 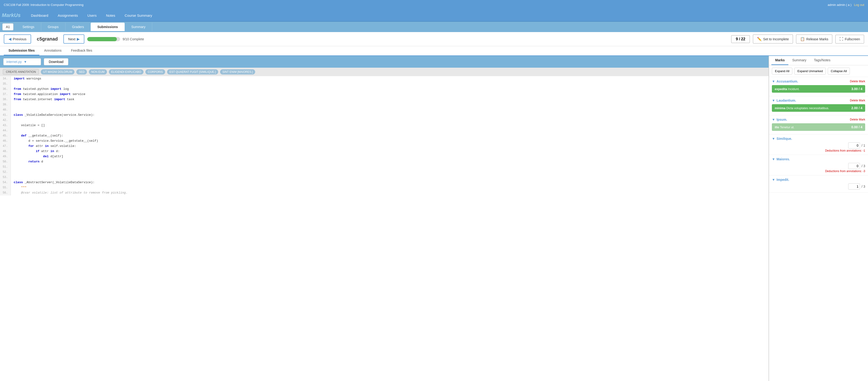 What do you see at coordinates (799, 61) in the screenshot?
I see `right-tab-summary: Summary` at bounding box center [799, 61].